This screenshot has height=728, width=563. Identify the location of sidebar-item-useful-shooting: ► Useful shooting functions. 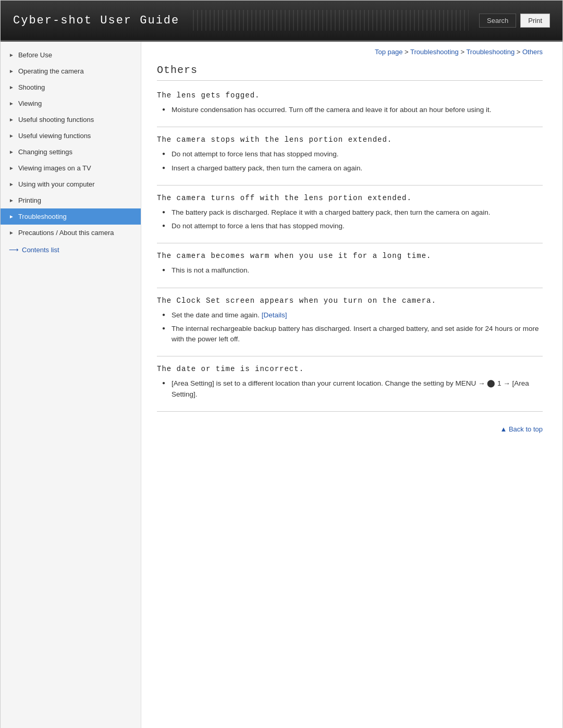
(71, 120).